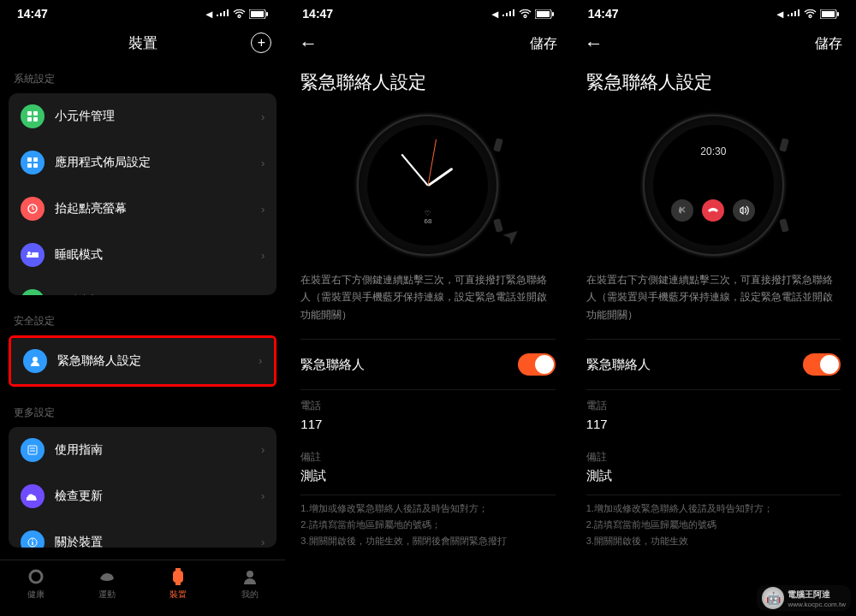 The height and width of the screenshot is (616, 856). What do you see at coordinates (142, 116) in the screenshot?
I see `widget-management: 小元件管理›` at bounding box center [142, 116].